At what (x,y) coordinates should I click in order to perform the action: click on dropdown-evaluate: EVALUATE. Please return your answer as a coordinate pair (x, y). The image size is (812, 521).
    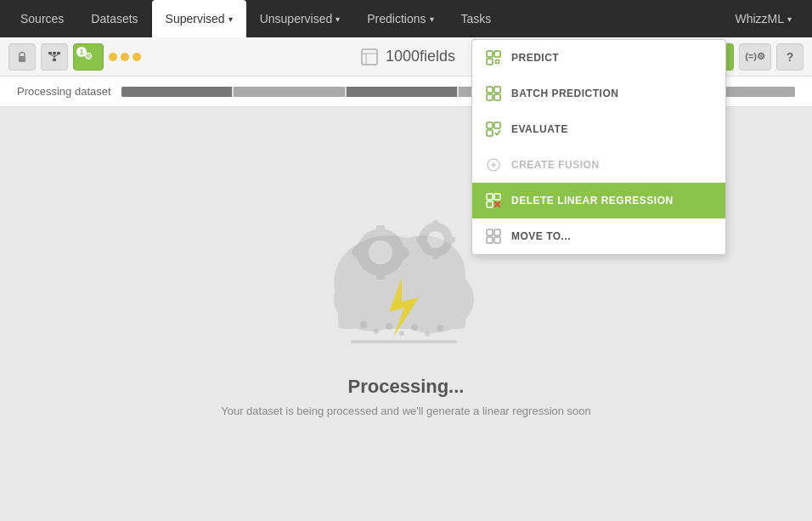
    Looking at the image, I should click on (599, 129).